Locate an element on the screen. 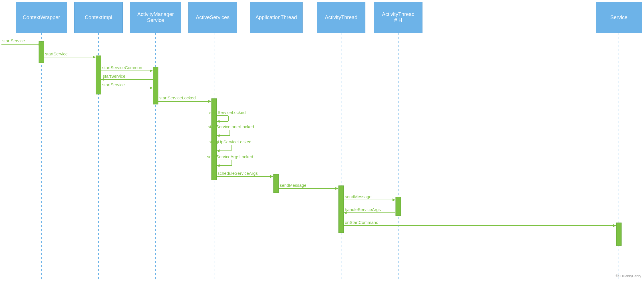 The width and height of the screenshot is (644, 281). lifeline-activeservices: ActiveServices is located at coordinates (213, 17).